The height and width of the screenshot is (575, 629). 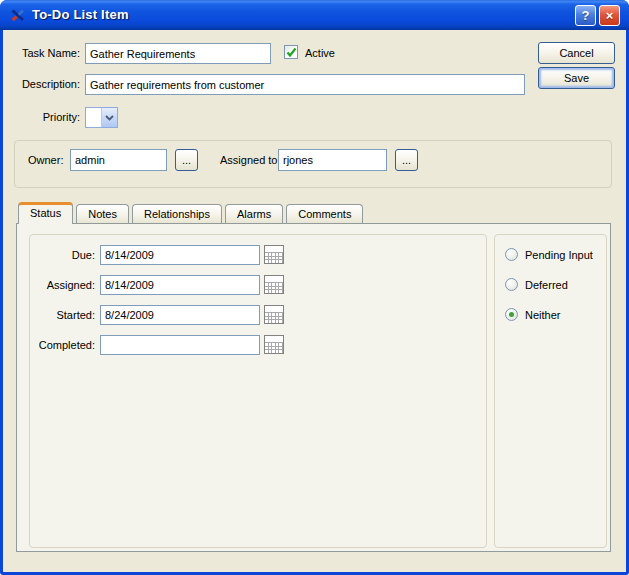 I want to click on assigned-date-input, so click(x=180, y=285).